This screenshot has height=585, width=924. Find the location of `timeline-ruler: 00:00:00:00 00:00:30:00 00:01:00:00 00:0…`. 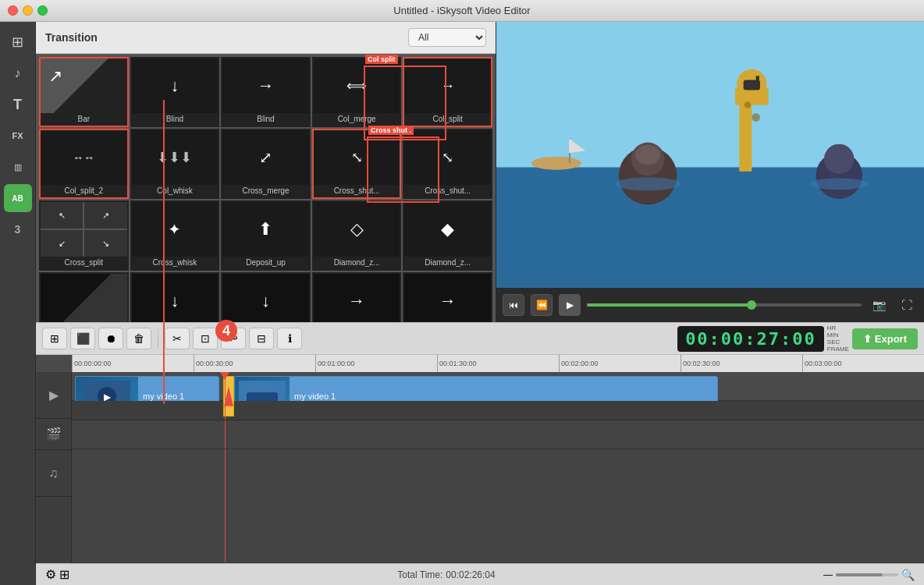

timeline-ruler: 00:00:00:00 00:00:30:00 00:01:00:00 00:0… is located at coordinates (498, 363).